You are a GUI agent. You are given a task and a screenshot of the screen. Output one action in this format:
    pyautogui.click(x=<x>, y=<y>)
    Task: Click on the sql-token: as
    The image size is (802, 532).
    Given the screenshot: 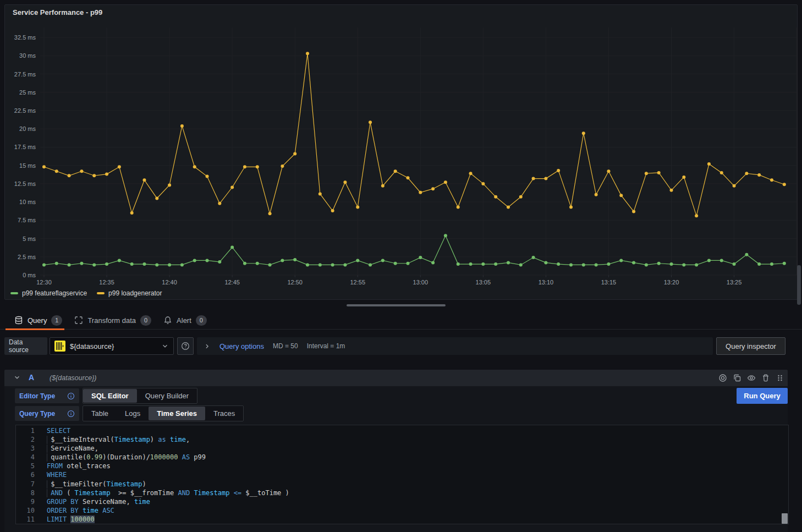 What is the action you would take?
    pyautogui.click(x=162, y=440)
    